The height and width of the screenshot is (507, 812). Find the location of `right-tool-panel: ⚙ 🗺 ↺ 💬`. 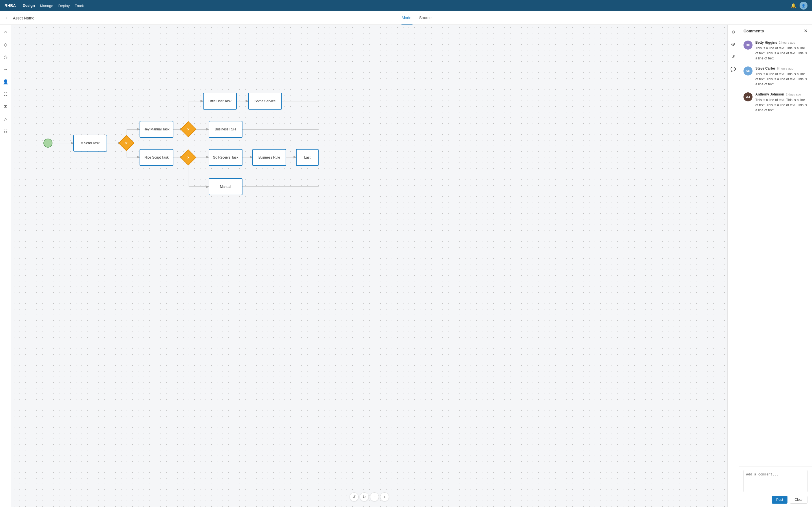

right-tool-panel: ⚙ 🗺 ↺ 💬 is located at coordinates (733, 266).